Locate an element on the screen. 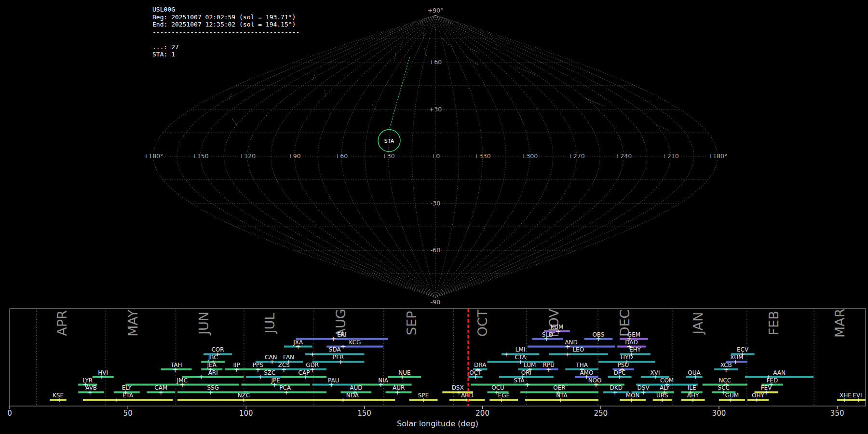  shower-DKD: DKD+ is located at coordinates (616, 390).